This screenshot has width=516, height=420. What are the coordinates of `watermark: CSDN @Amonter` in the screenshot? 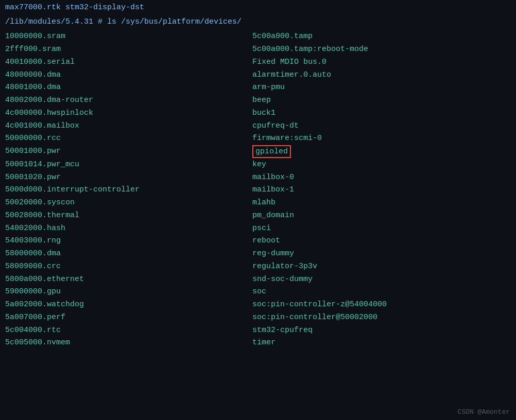 It's located at (484, 412).